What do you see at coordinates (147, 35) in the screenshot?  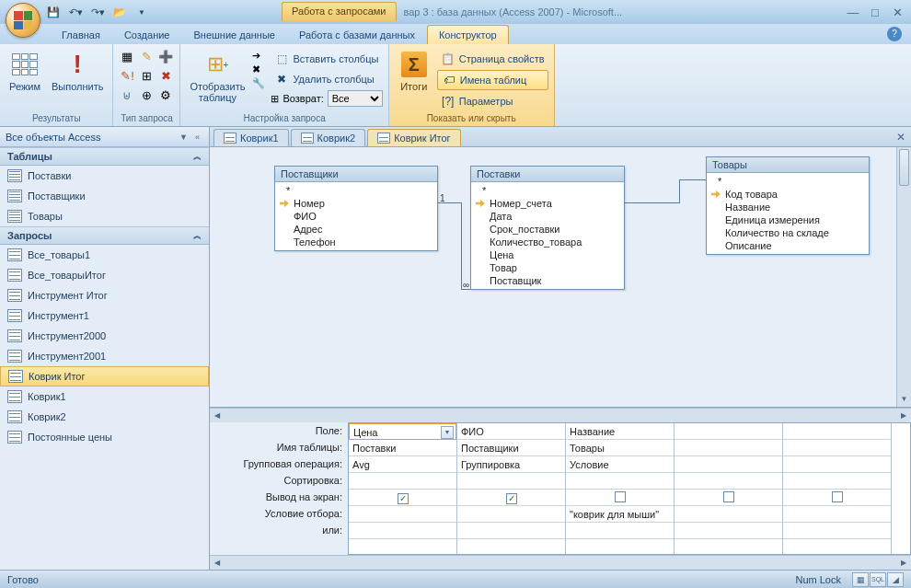 I see `tab-create: Создание` at bounding box center [147, 35].